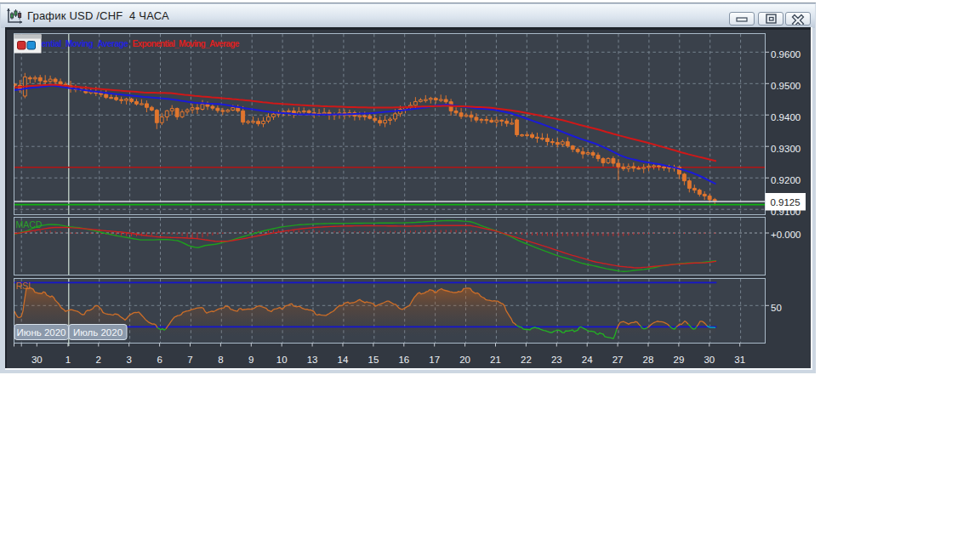  What do you see at coordinates (374, 360) in the screenshot?
I see `svg-text: 15` at bounding box center [374, 360].